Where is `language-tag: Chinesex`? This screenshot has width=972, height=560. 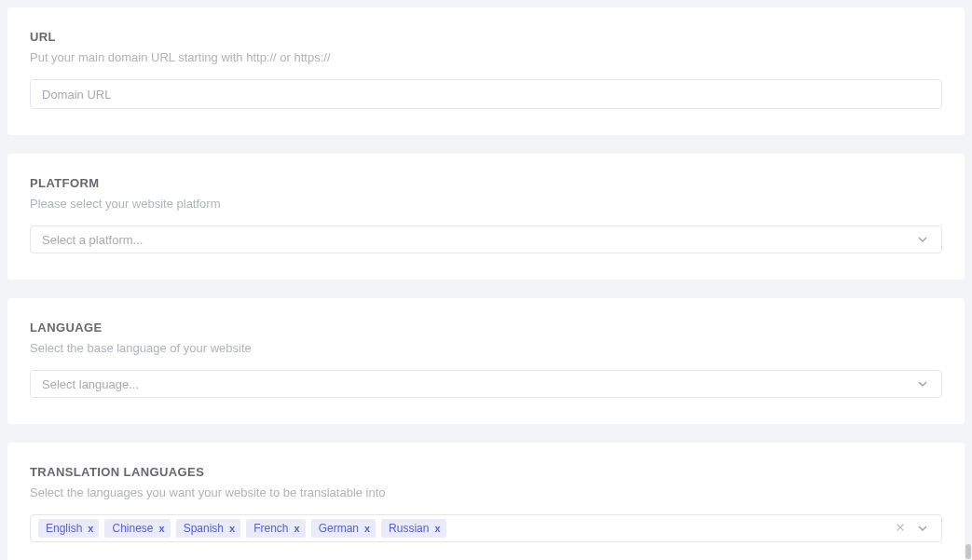
language-tag: Chinesex is located at coordinates (137, 528).